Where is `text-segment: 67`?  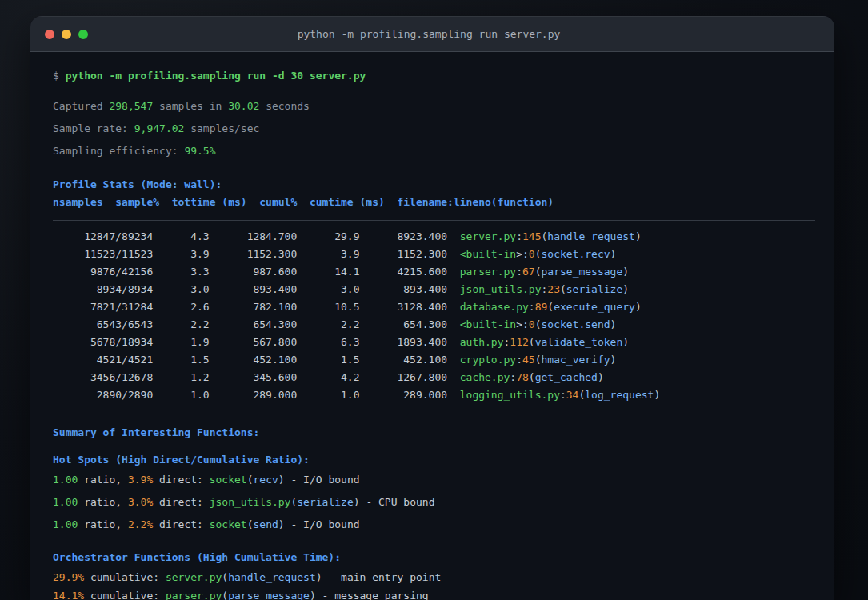
text-segment: 67 is located at coordinates (529, 272).